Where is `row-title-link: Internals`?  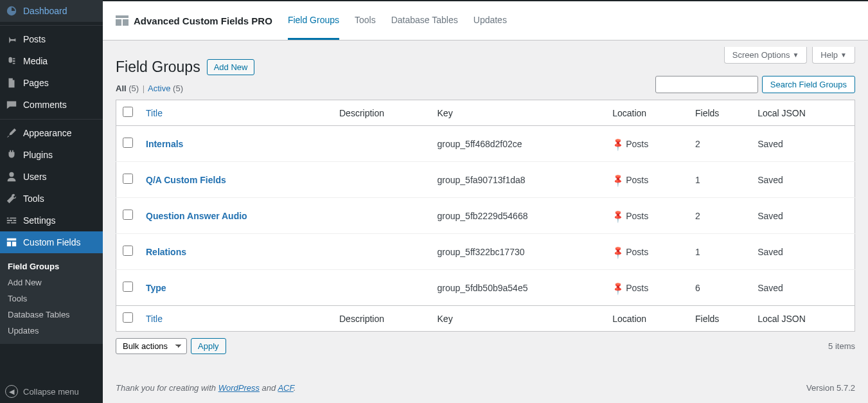 row-title-link: Internals is located at coordinates (164, 144).